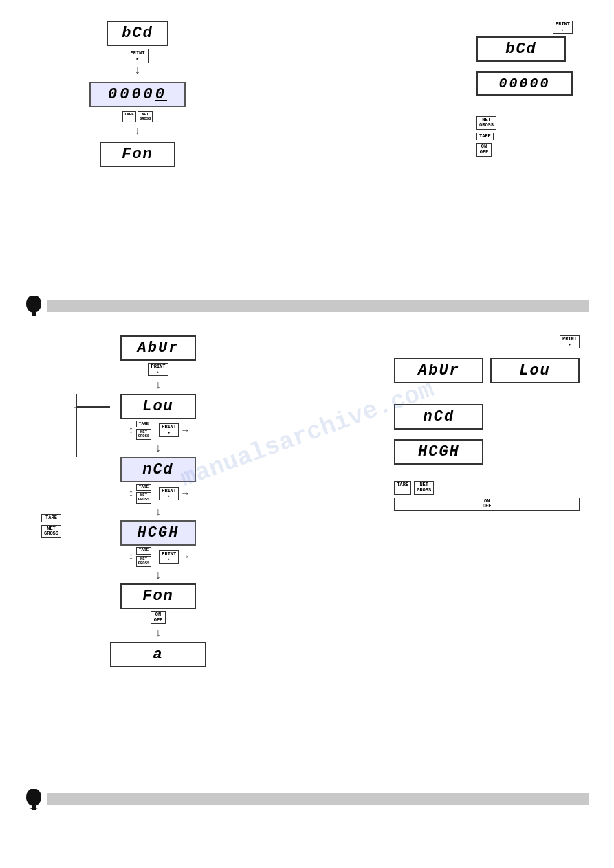 This screenshot has width=614, height=868. Describe the element at coordinates (158, 370) in the screenshot. I see `print-button-2: PRINT▶` at that location.